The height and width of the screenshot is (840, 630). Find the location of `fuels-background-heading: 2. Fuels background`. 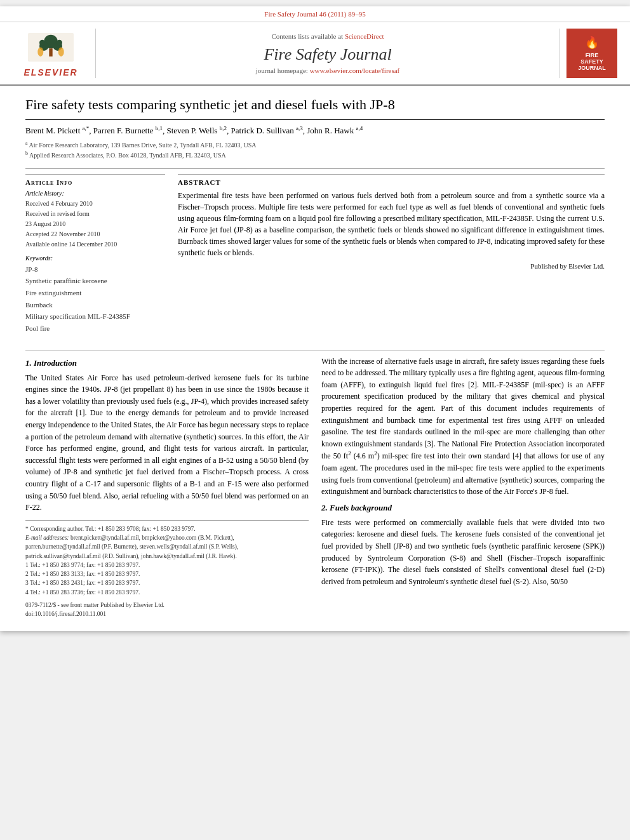

fuels-background-heading: 2. Fuels background is located at coordinates (463, 508).